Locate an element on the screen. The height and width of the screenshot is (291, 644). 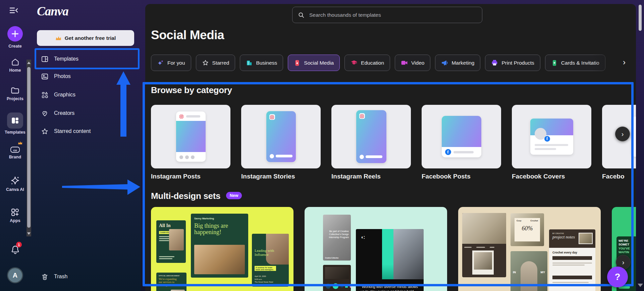
printer-icon is located at coordinates (494, 63).